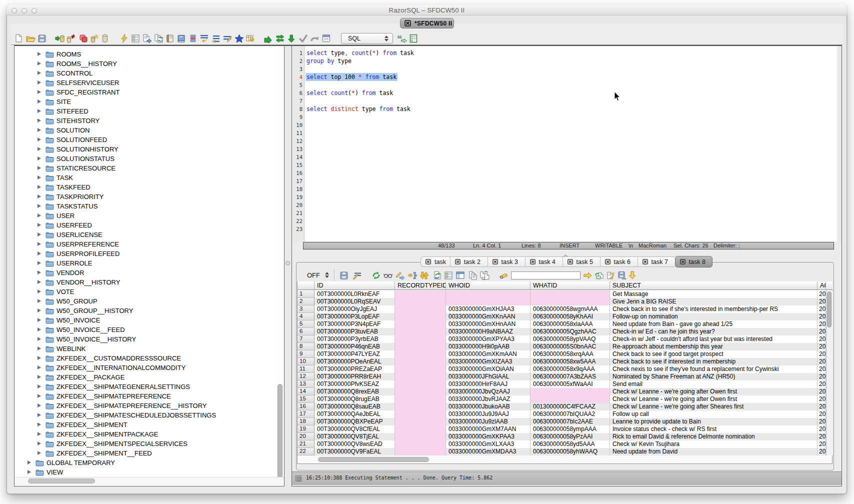 The width and height of the screenshot is (854, 504). Describe the element at coordinates (70, 38) in the screenshot. I see `disconnect-database-icon` at that location.